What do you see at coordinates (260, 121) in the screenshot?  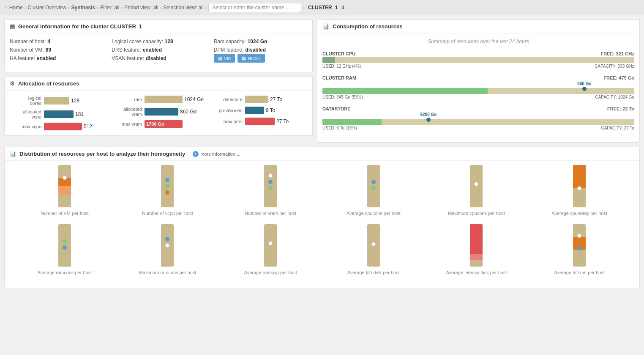 I see `max-prov-bar` at bounding box center [260, 121].